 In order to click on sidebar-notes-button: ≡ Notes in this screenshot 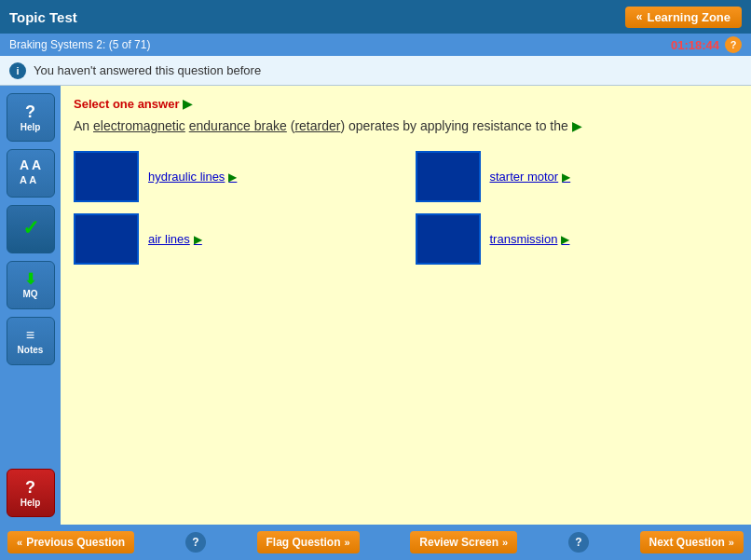, I will do `click(31, 341)`.